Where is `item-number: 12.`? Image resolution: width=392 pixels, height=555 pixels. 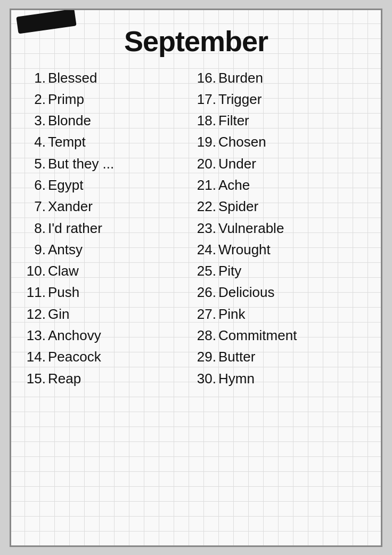
item-number: 12. is located at coordinates (36, 314).